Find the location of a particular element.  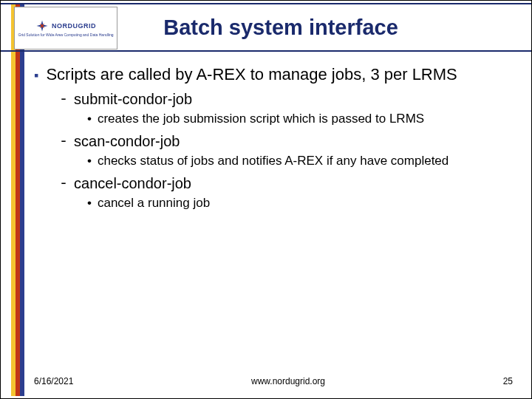

script-name: scan-condor-job is located at coordinates (127, 142).